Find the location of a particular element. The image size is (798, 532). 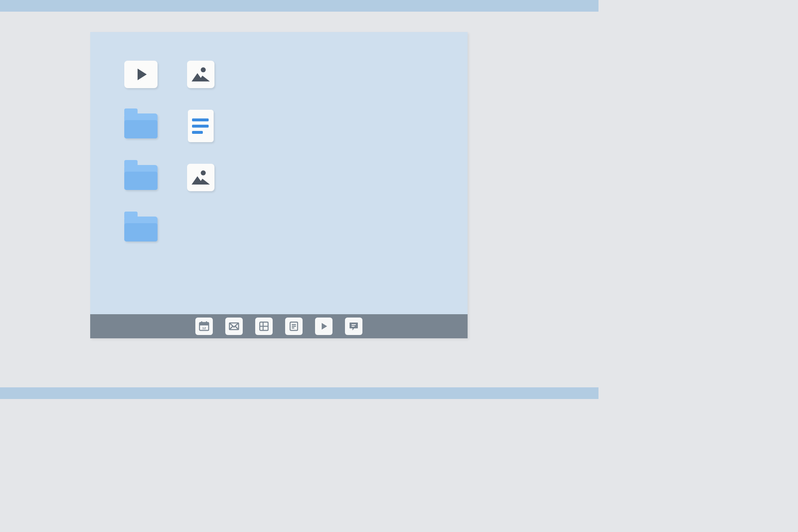

taskbar: 12 is located at coordinates (279, 326).